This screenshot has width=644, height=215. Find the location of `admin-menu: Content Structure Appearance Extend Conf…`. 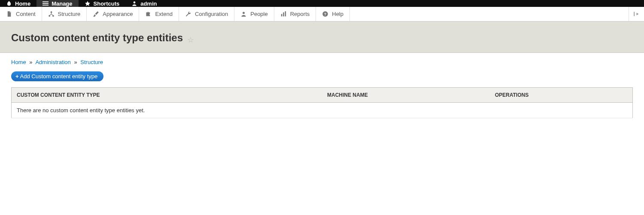

admin-menu: Content Structure Appearance Extend Conf… is located at coordinates (322, 14).